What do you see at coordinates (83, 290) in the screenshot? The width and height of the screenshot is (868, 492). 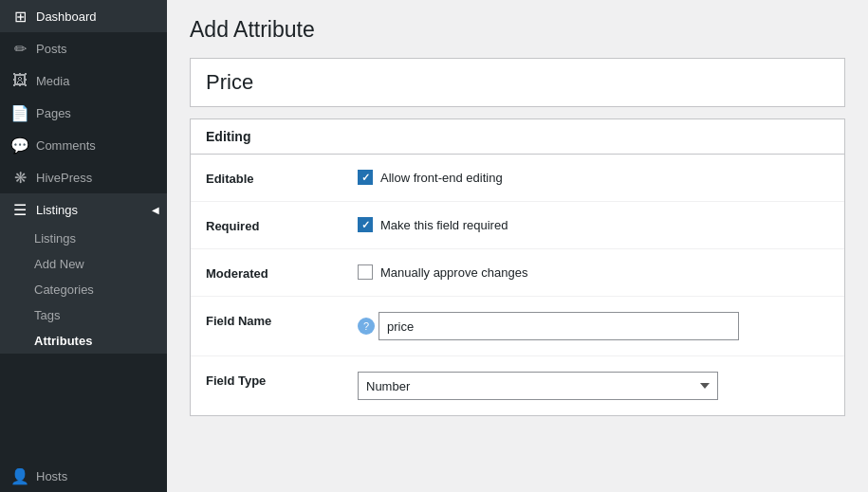 I see `listings-submenu: Listings Add New Categories Tags Attribu…` at bounding box center [83, 290].